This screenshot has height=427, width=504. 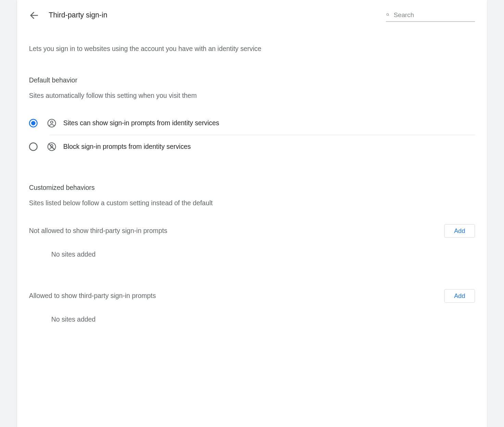 What do you see at coordinates (213, 15) in the screenshot?
I see `page-title: Third-party sign-in` at bounding box center [213, 15].